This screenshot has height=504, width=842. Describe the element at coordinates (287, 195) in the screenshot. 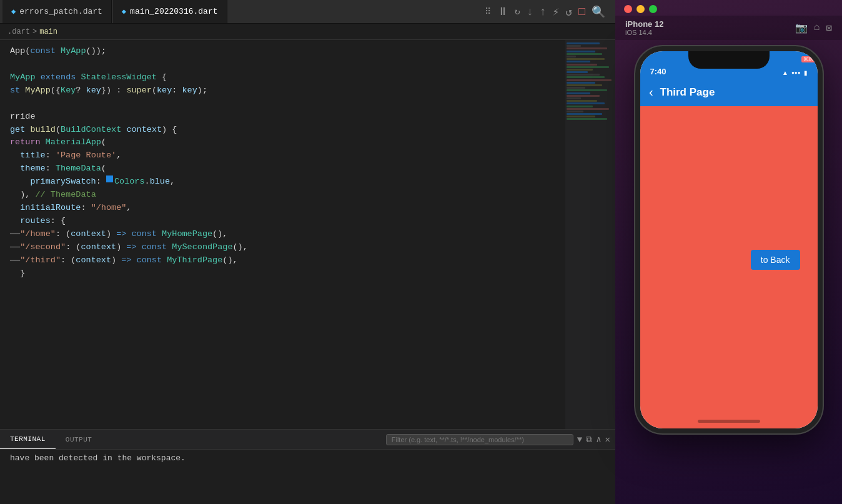

I see `code-line: ), // ThemeData` at that location.